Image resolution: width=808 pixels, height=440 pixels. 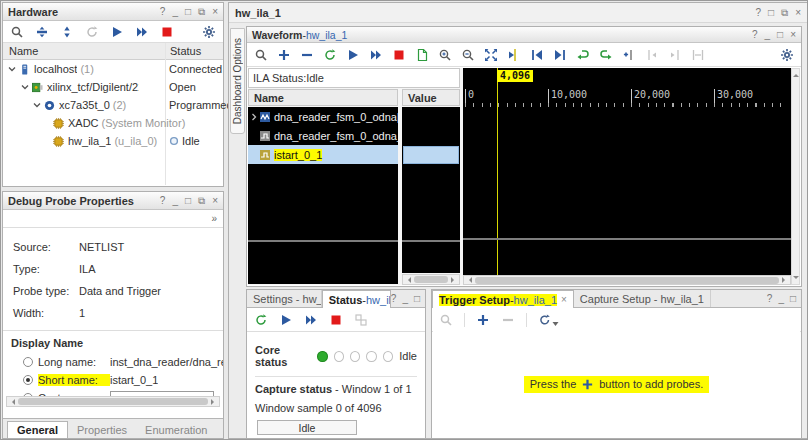 What do you see at coordinates (560, 55) in the screenshot?
I see `goto-end-icon` at bounding box center [560, 55].